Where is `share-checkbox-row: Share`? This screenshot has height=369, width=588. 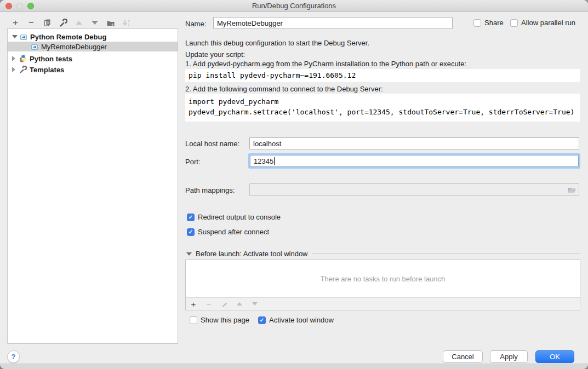
share-checkbox-row: Share is located at coordinates (489, 23).